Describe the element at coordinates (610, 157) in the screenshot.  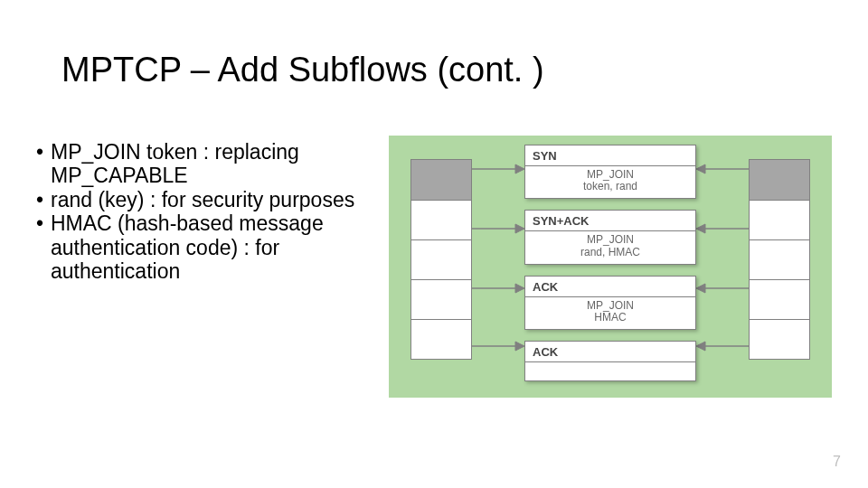
I see `message-header: SYN` at that location.